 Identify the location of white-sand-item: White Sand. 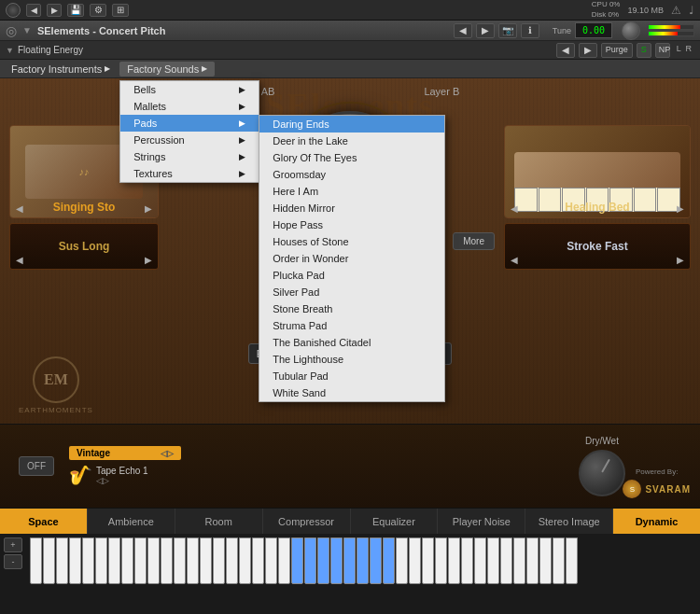
(352, 393).